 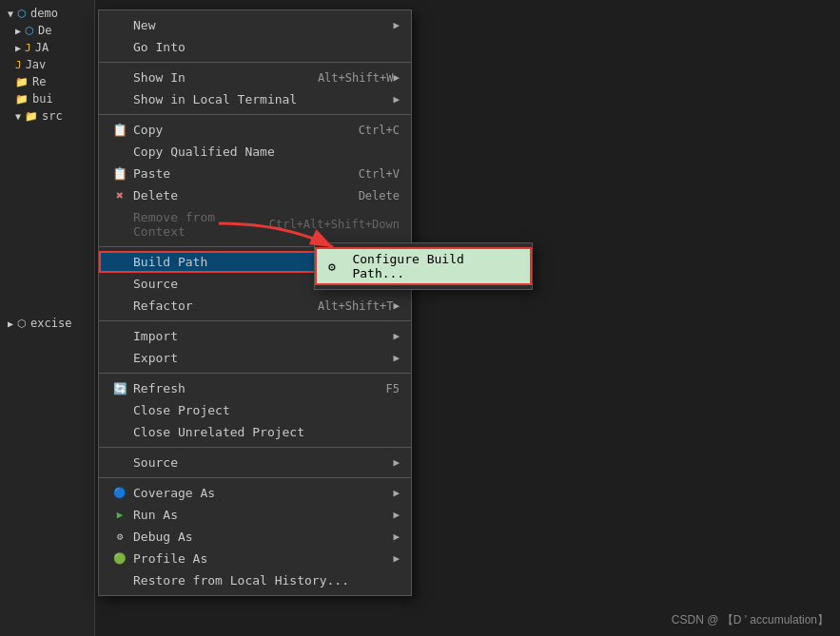 I want to click on copy-icon: 📋, so click(x=120, y=129).